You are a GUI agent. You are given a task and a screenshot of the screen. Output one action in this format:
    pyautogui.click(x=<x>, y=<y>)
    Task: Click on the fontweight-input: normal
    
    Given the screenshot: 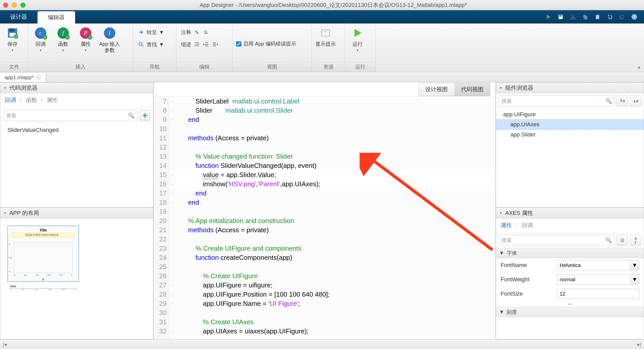 What is the action you would take?
    pyautogui.click(x=594, y=280)
    